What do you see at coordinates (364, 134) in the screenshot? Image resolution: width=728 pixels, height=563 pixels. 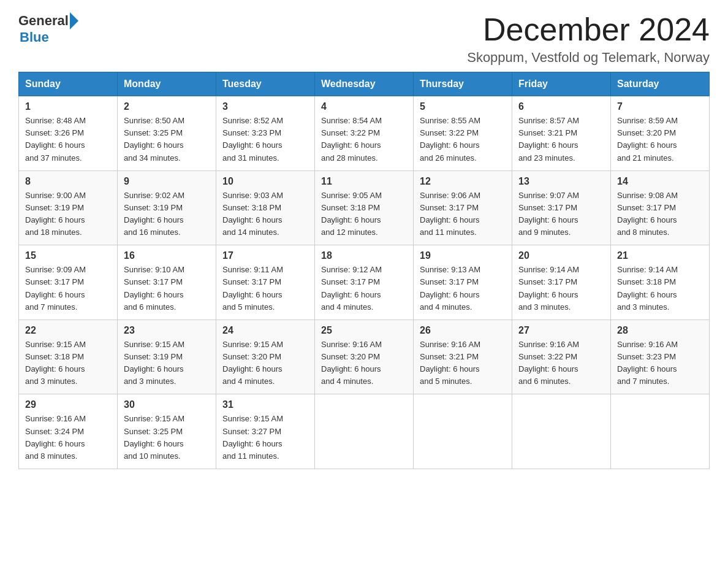 I see `week-row-1: 1Sunrise: 8:48 AMSunset: 3:26 PMDaylight…` at bounding box center [364, 134].